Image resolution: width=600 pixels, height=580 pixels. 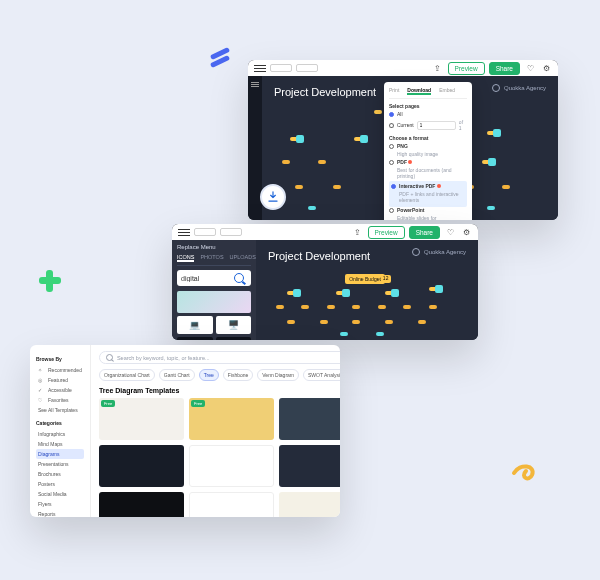 What do you see at coordinates (234, 325) in the screenshot?
I see `result-thumb: 🖥️` at bounding box center [234, 325].